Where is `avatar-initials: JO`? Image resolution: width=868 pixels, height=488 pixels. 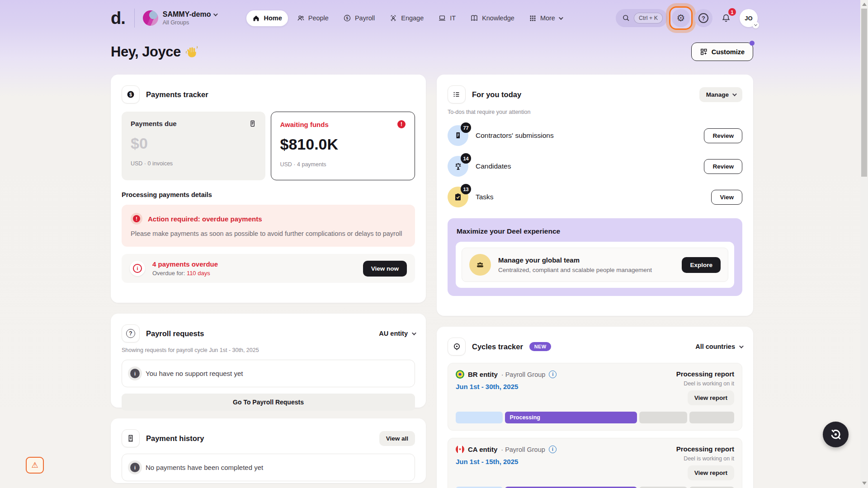
avatar-initials: JO is located at coordinates (749, 18).